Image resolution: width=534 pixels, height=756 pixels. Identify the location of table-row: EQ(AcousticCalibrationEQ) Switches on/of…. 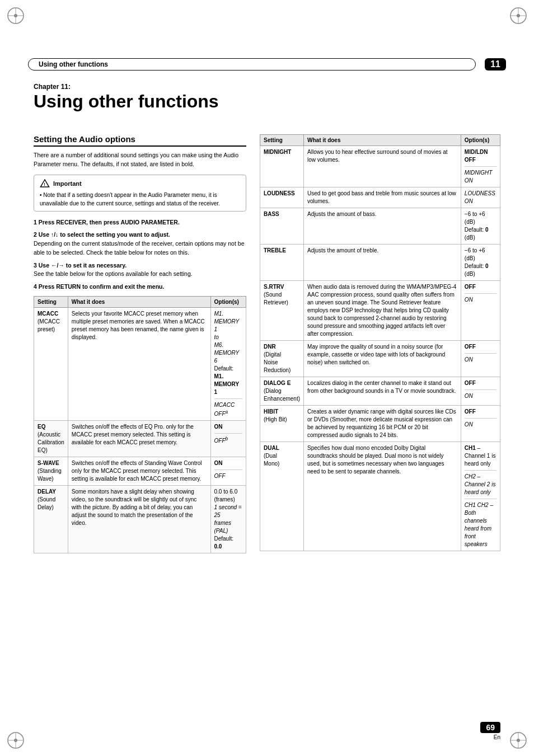
(140, 439).